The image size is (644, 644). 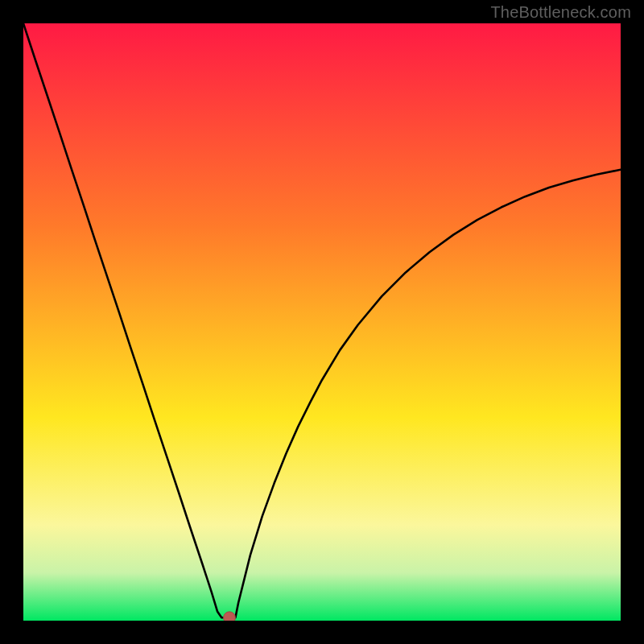 What do you see at coordinates (560, 13) in the screenshot?
I see `watermark-text: TheBottleneck.com` at bounding box center [560, 13].